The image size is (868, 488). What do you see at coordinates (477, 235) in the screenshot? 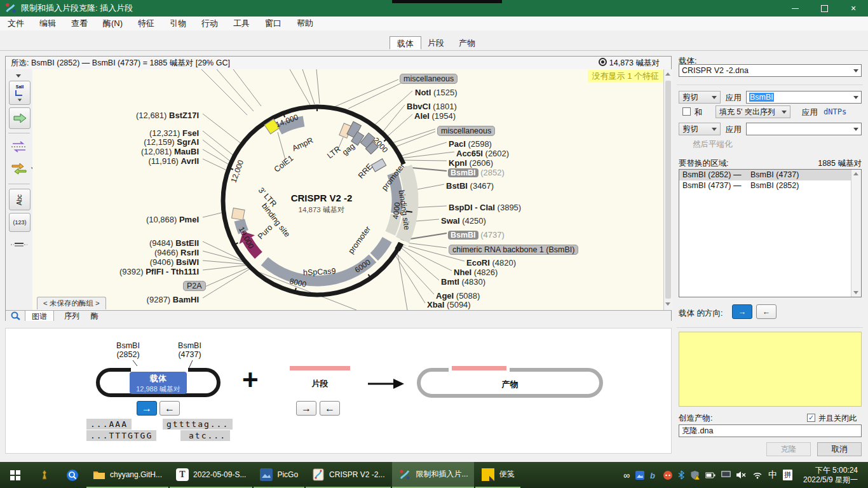
I see `enzyme-label-bsmbi-4737: BsmBI (4737)` at bounding box center [477, 235].